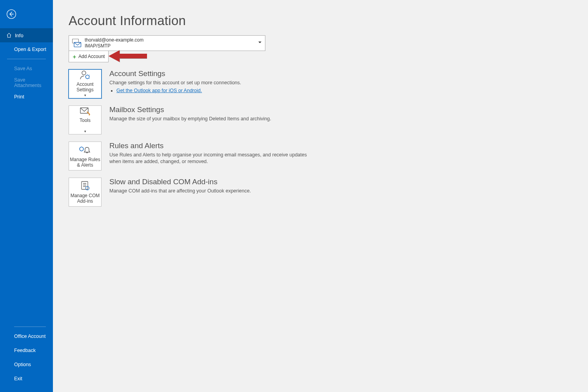  What do you see at coordinates (27, 35) in the screenshot?
I see `nav-info: Info` at bounding box center [27, 35].